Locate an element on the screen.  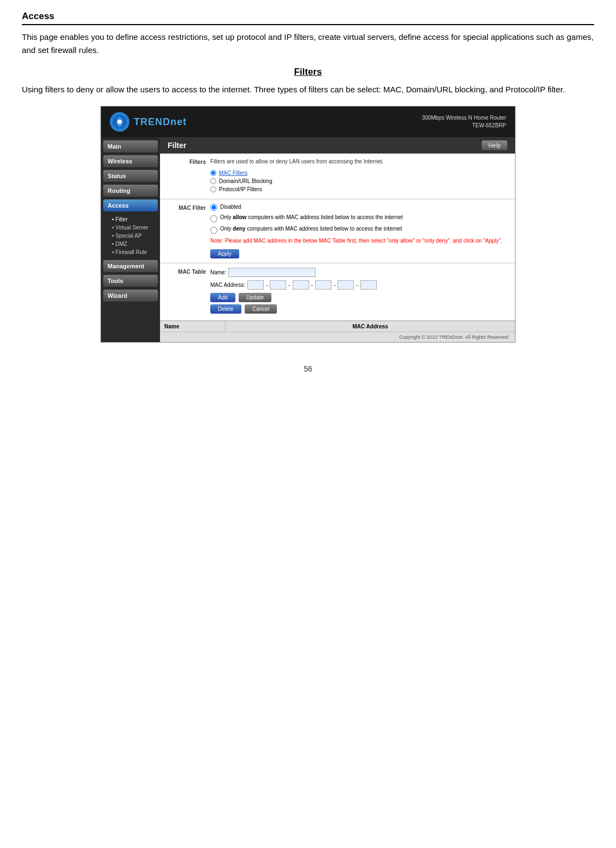
delete-button: Delete is located at coordinates (226, 309).